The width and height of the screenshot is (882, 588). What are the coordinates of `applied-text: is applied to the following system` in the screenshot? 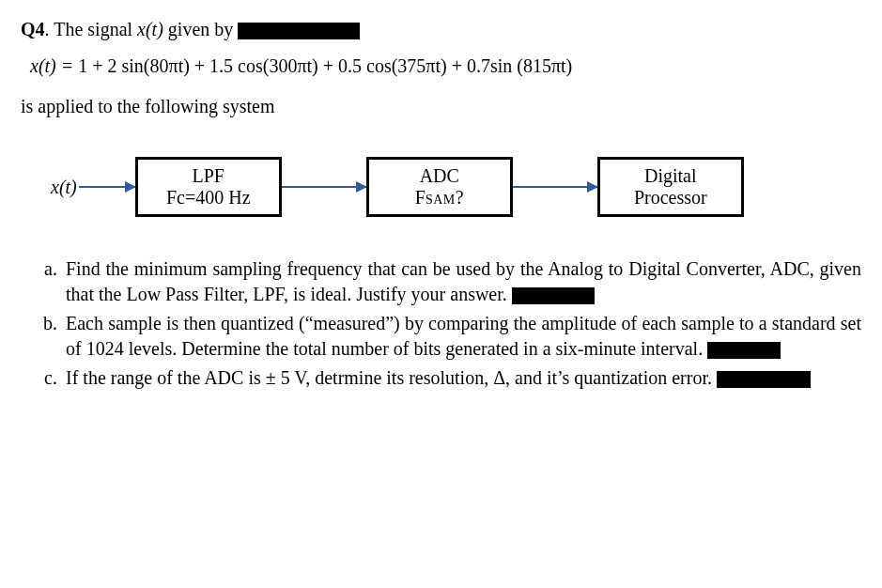 It's located at (441, 107).